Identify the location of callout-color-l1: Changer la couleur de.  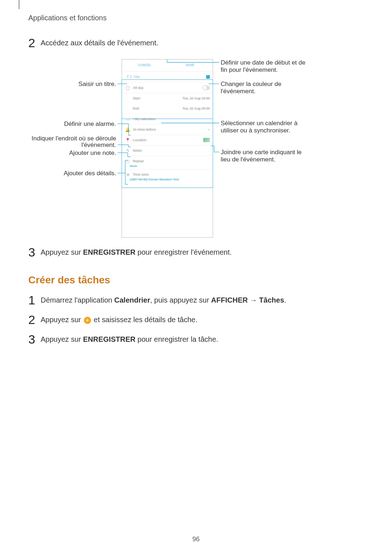
(279, 84).